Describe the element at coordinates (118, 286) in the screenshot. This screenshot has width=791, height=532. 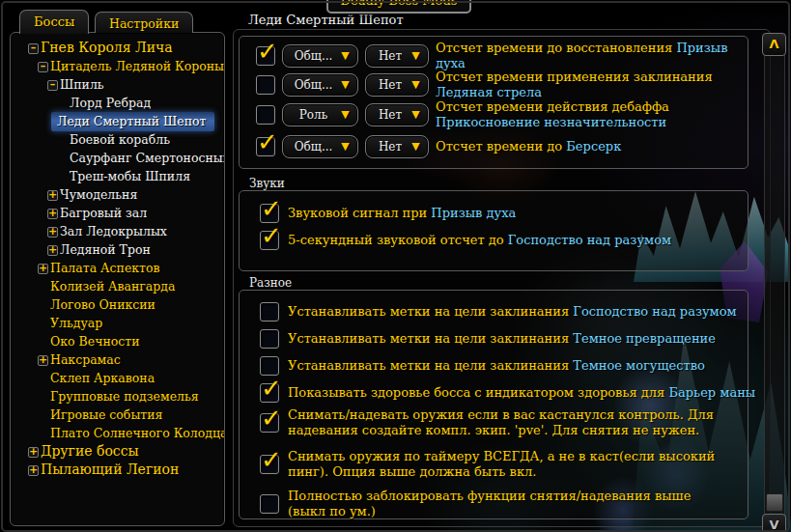
I see `tree-item: Колизей Авангарда` at that location.